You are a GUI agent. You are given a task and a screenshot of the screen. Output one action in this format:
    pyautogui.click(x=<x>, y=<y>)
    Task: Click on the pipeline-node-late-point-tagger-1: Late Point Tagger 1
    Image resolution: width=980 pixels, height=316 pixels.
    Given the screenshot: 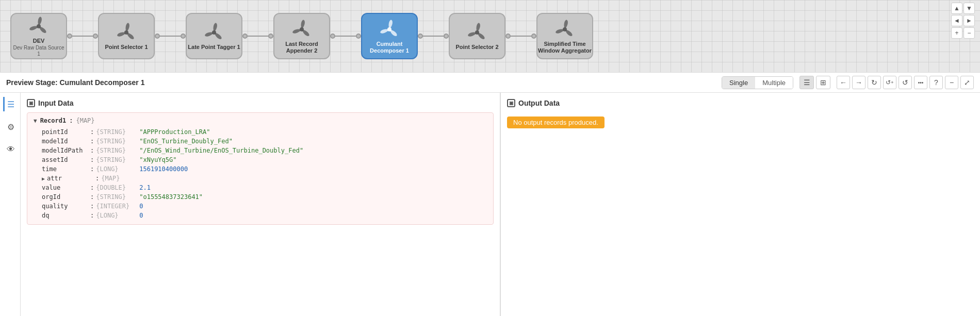 What is the action you would take?
    pyautogui.click(x=214, y=36)
    